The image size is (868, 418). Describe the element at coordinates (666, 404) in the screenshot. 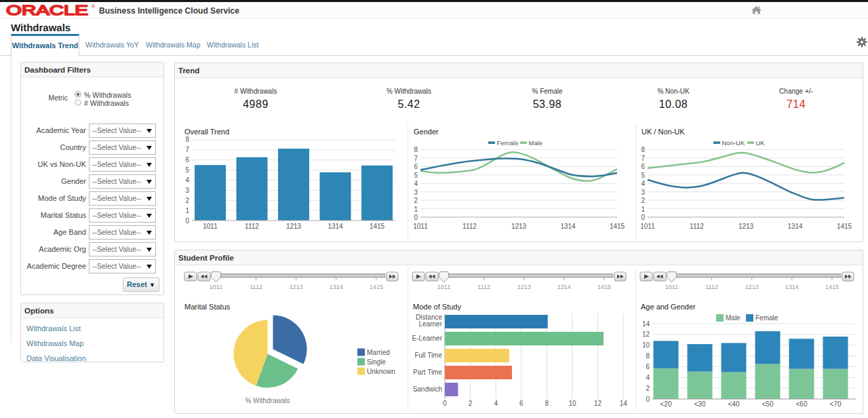

I see `svg-text: <20` at that location.